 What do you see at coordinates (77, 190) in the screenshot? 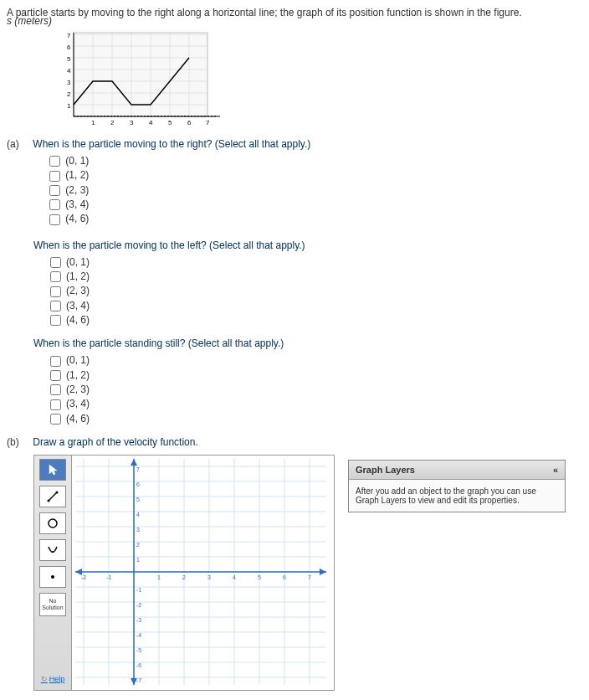
I see `q1-opt-2-label: (2, 3)` at bounding box center [77, 190].